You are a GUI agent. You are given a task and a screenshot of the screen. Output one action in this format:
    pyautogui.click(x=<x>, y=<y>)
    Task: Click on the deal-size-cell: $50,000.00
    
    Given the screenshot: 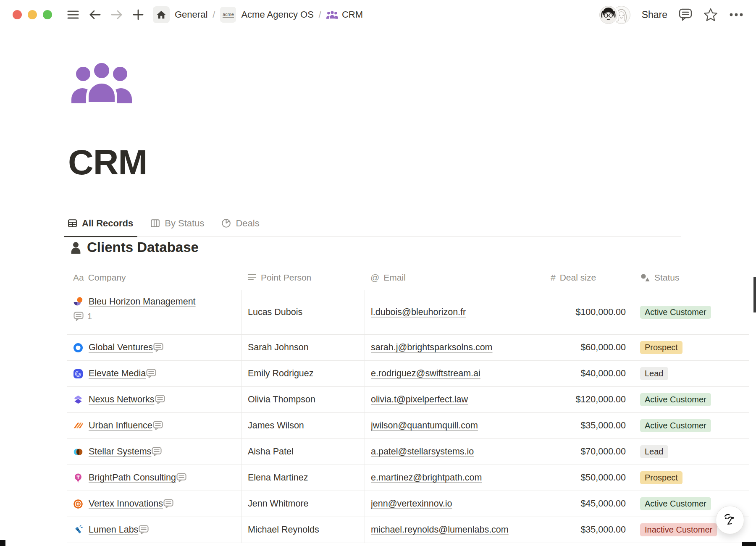 What is the action you would take?
    pyautogui.click(x=589, y=478)
    